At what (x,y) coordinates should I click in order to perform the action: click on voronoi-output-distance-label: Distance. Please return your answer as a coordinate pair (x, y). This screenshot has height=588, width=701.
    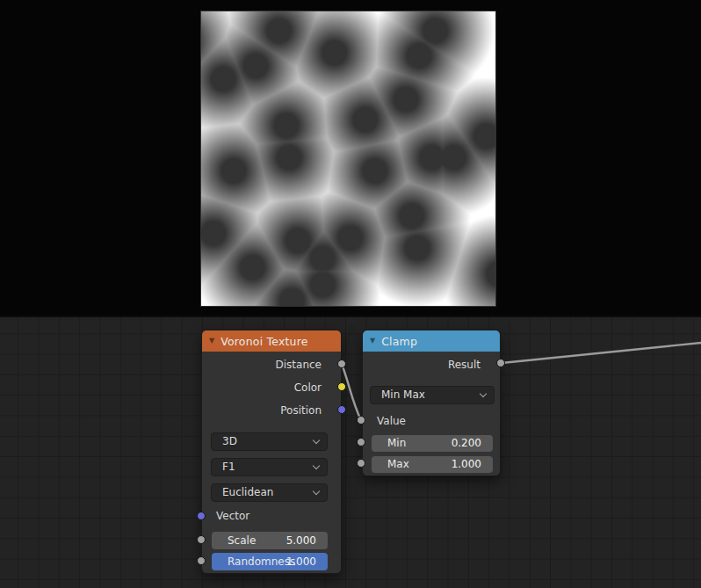
    Looking at the image, I should click on (271, 365).